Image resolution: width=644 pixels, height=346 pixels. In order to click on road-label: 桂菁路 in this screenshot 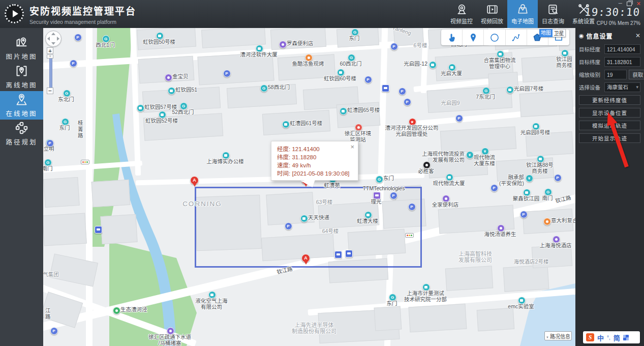, I will do `click(80, 130)`.